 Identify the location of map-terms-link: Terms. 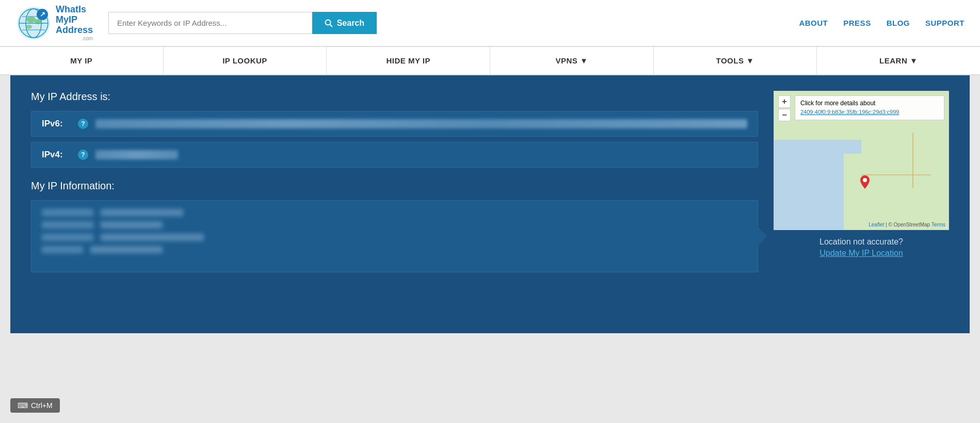
(938, 225).